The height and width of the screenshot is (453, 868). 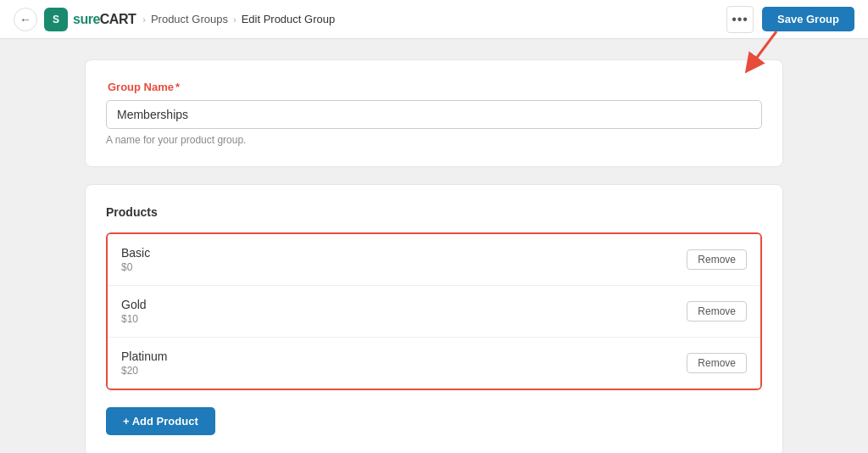 I want to click on logo-area: S sureCART, so click(x=90, y=20).